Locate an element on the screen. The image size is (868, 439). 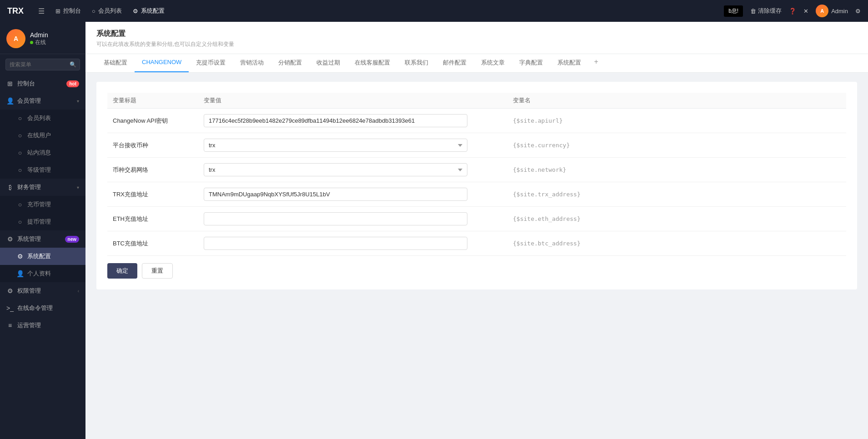
sys-mgmt-label: 系统管理 is located at coordinates (29, 239).